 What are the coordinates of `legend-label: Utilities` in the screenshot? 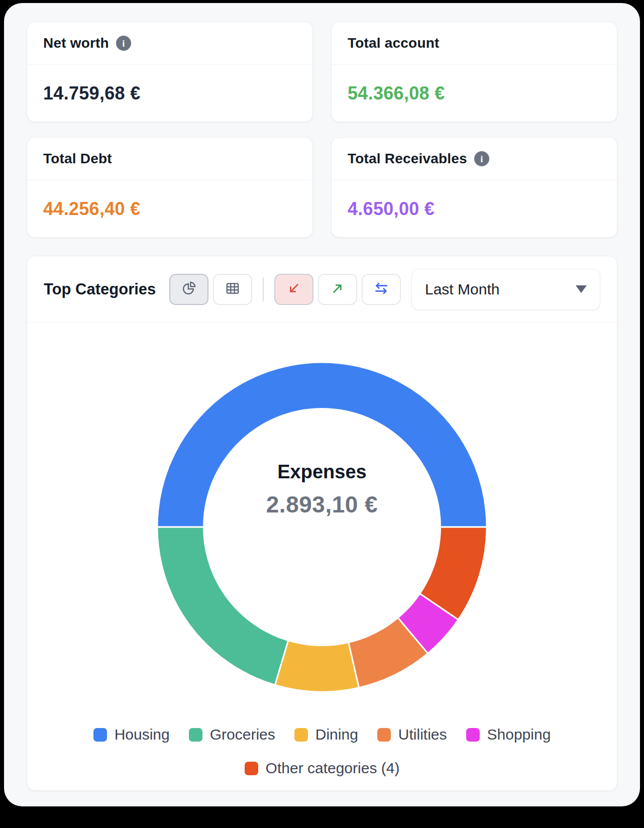 It's located at (423, 735).